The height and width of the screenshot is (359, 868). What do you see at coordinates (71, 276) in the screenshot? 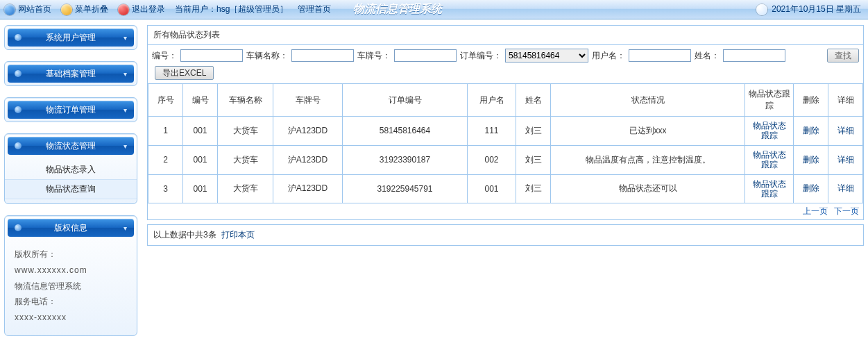
I see `panel-copyright: 版权信息▾ 版权所有： www.xxxxxx.com 物流信息管理系统 服务电话…` at bounding box center [71, 276].